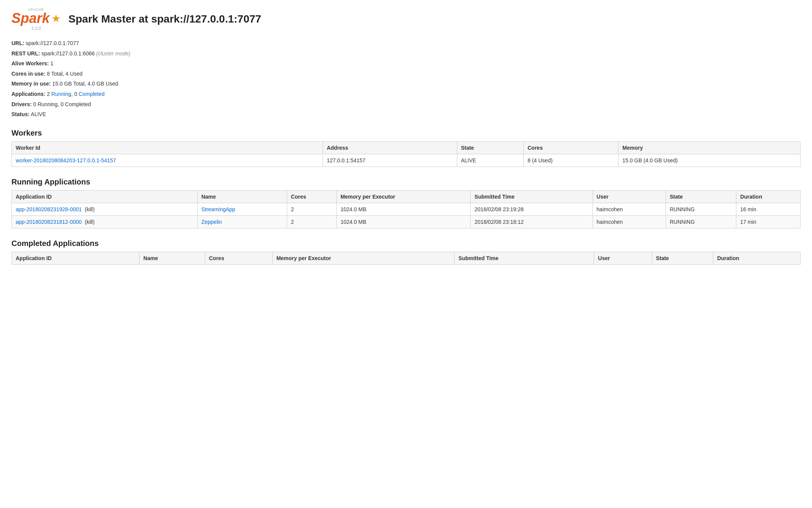 This screenshot has height=508, width=812. What do you see at coordinates (406, 196) in the screenshot?
I see `running-apps-header-row: Application ID Name Cores Memory per Exe…` at bounding box center [406, 196].